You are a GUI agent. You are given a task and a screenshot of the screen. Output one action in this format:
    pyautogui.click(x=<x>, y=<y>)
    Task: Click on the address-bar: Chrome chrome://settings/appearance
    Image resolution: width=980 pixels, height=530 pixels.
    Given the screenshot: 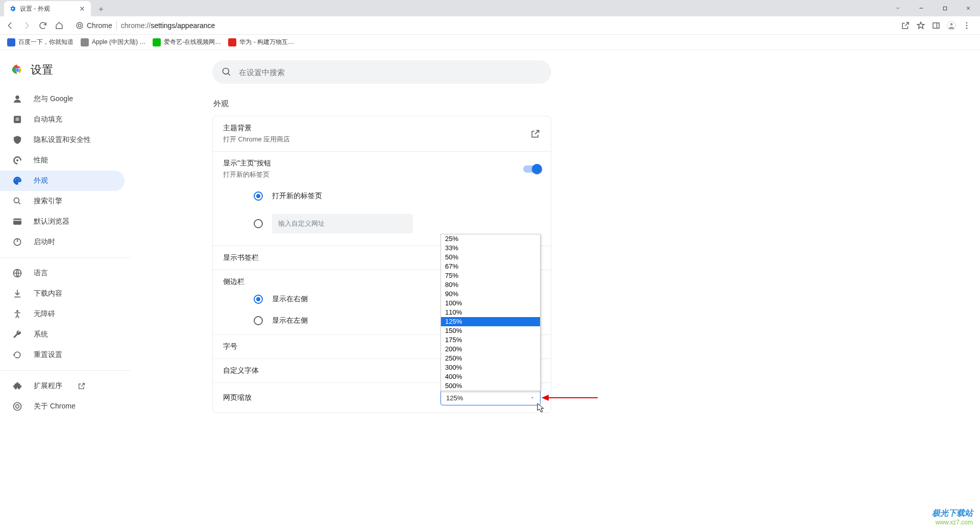 What is the action you would take?
    pyautogui.click(x=482, y=26)
    